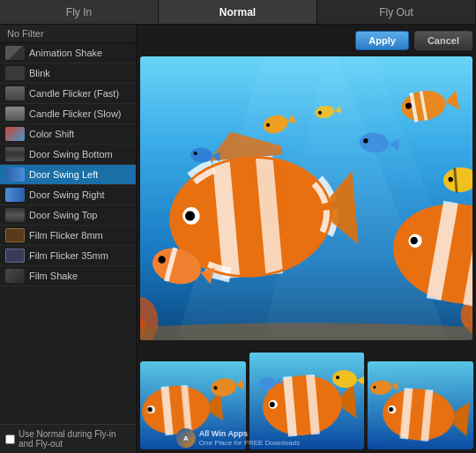 Image resolution: width=476 pixels, height=453 pixels. Describe the element at coordinates (63, 215) in the screenshot. I see `filter-name-door-top: Door Swing Top` at that location.